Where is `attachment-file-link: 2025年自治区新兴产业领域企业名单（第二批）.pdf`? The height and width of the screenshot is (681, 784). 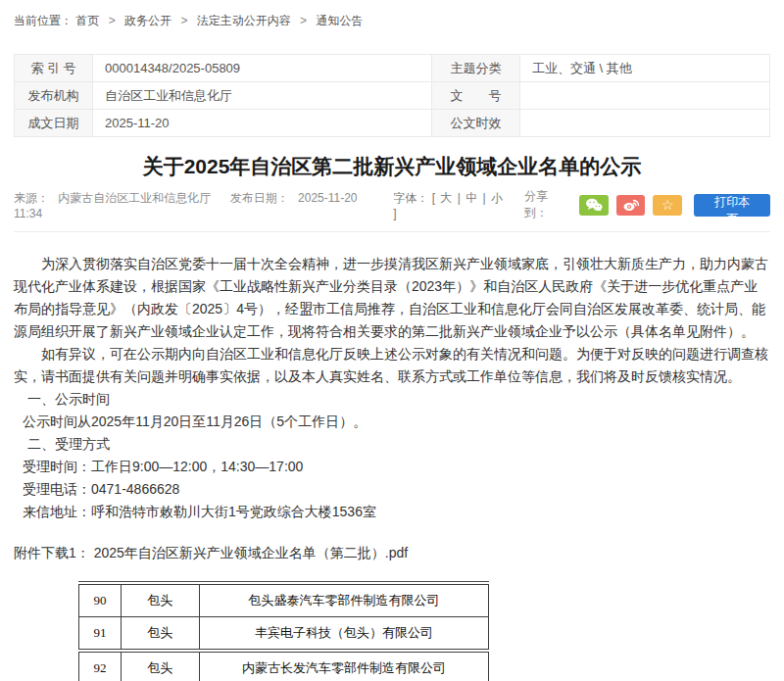
attachment-file-link: 2025年自治区新兴产业领域企业名单（第二批）.pdf is located at coordinates (251, 553).